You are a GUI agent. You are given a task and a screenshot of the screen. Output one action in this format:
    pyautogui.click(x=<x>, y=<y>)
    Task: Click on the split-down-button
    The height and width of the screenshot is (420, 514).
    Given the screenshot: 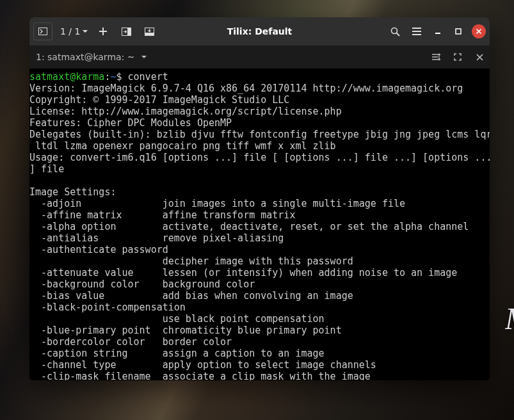 What is the action you would take?
    pyautogui.click(x=149, y=32)
    